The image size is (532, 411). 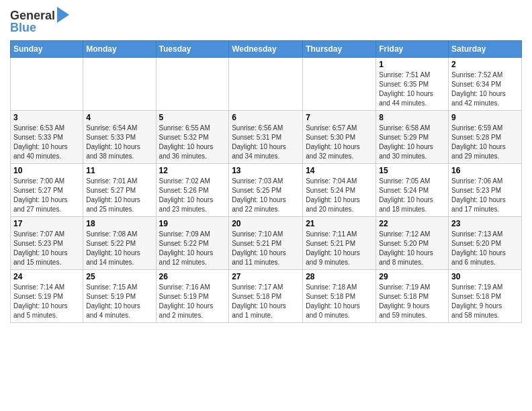 What do you see at coordinates (193, 224) in the screenshot?
I see `day-number: 19` at bounding box center [193, 224].